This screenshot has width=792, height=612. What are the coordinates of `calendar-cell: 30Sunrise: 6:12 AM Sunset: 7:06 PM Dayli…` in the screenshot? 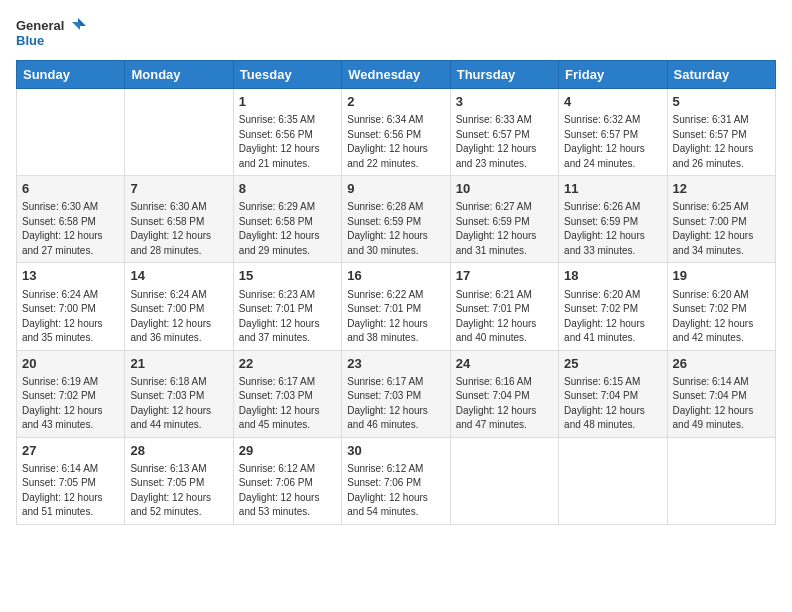 It's located at (396, 480).